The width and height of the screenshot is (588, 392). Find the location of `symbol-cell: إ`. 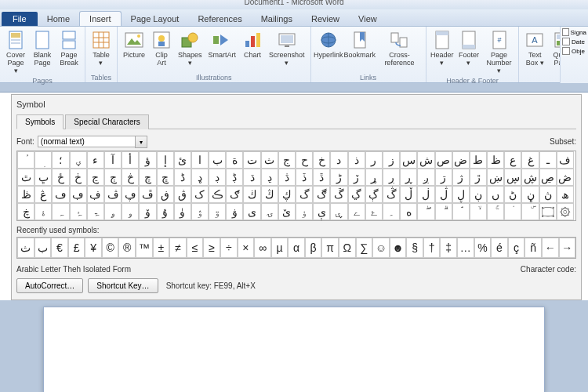

symbol-cell: إ is located at coordinates (165, 160).